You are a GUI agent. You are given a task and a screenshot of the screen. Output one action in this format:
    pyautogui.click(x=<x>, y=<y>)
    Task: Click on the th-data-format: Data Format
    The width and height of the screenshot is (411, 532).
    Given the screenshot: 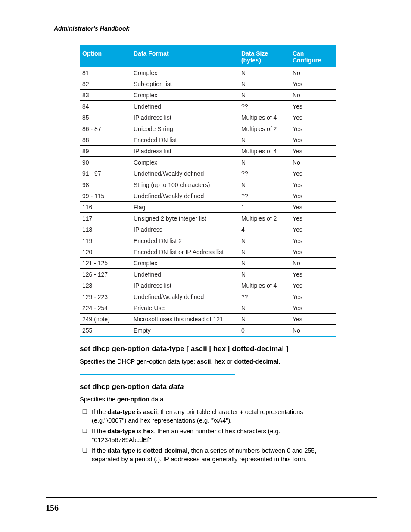 What is the action you would take?
    pyautogui.click(x=185, y=57)
    